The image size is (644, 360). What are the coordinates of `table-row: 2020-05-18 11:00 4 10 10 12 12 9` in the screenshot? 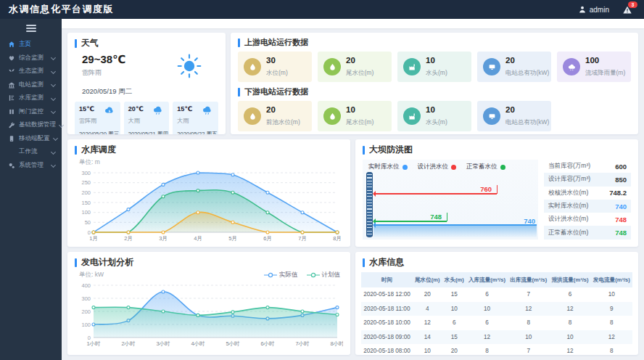 It's located at (497, 309).